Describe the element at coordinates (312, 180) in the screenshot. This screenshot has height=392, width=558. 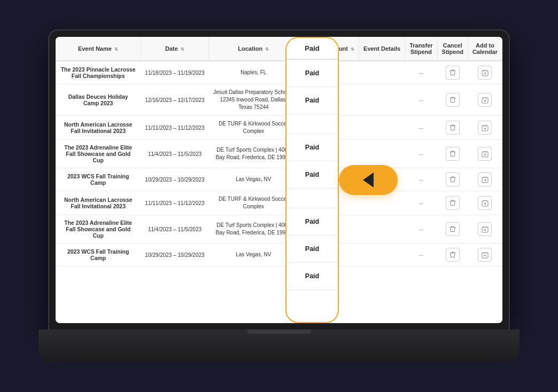
I see `stipend-column-highlight: Paid Paid Paid Paid Paid Paid Paid Paid` at that location.